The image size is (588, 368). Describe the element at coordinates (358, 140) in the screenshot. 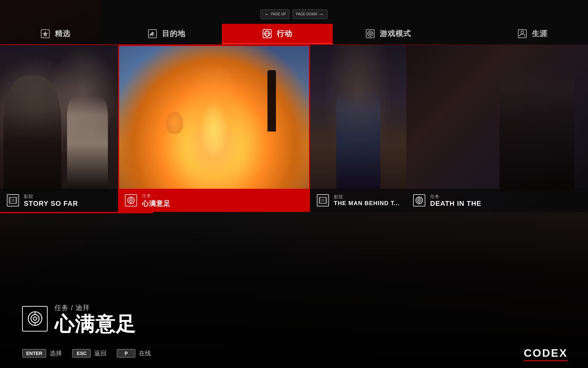

I see `man-silhouette` at that location.